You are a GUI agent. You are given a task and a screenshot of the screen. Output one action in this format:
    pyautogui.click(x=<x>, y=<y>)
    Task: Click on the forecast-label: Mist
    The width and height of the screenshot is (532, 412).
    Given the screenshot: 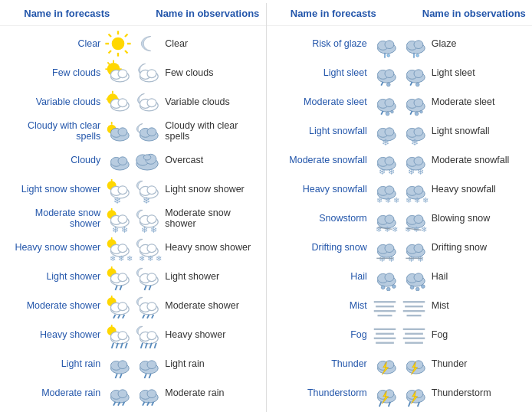 What is the action you would take?
    pyautogui.click(x=322, y=306)
    